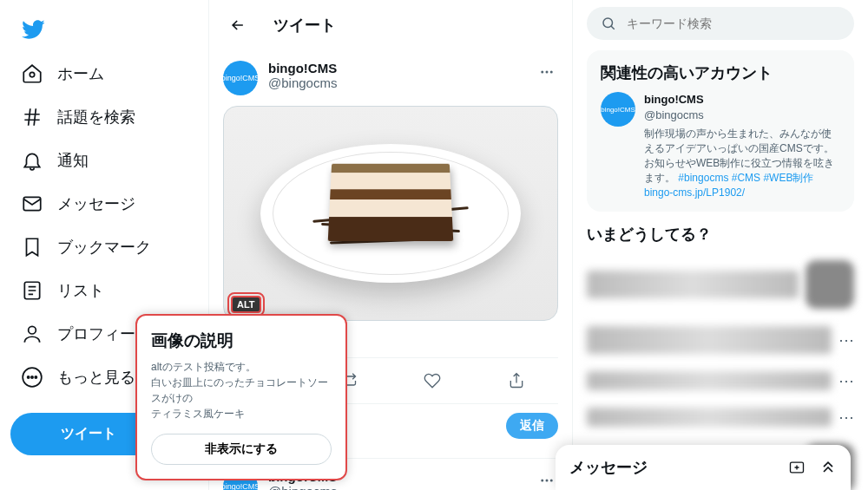  I want to click on trend-item, so click(720, 284).